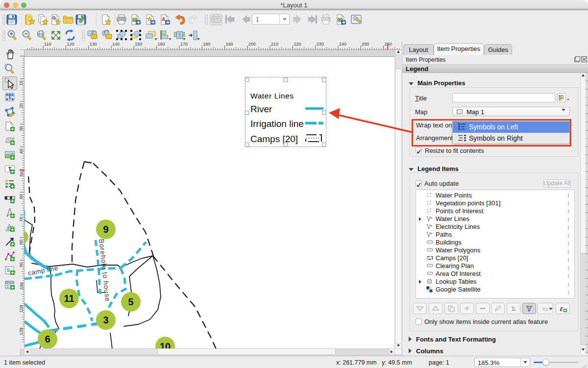 The height and width of the screenshot is (368, 588). Describe the element at coordinates (93, 44) in the screenshot. I see `svg-text: 130` at that location.